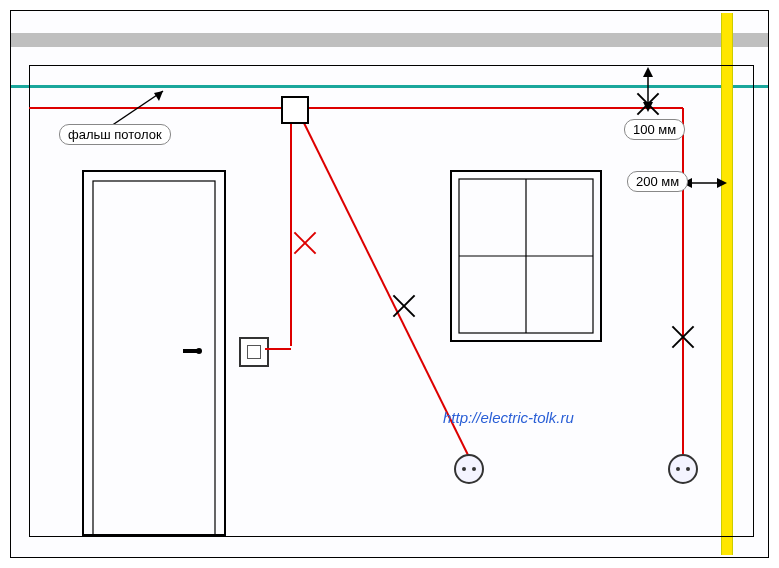 The image size is (779, 568). What do you see at coordinates (658, 182) in the screenshot?
I see `dim-200mm-label: 200 мм` at bounding box center [658, 182].